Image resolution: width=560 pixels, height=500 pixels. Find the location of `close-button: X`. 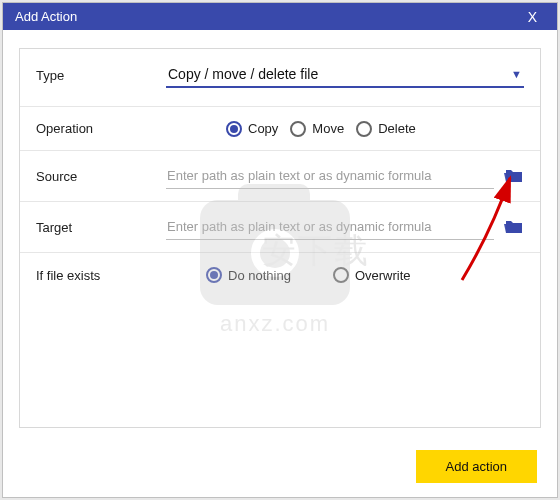

close-button: X is located at coordinates (532, 17).